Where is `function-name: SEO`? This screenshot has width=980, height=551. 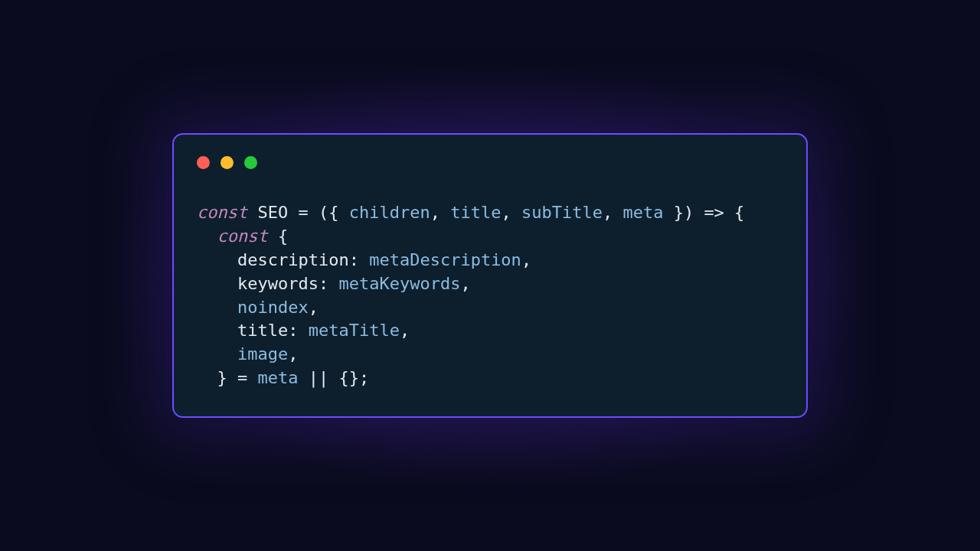 function-name: SEO is located at coordinates (273, 213).